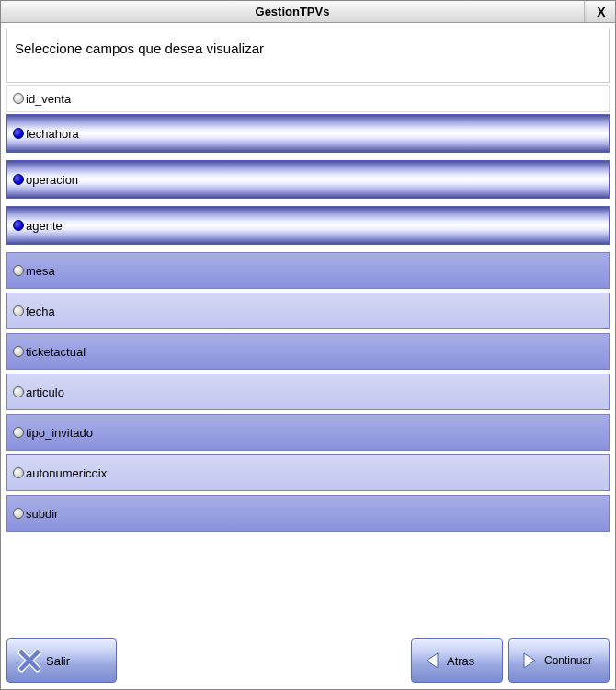 Image resolution: width=616 pixels, height=690 pixels. I want to click on field-row-mesa: mesa, so click(308, 270).